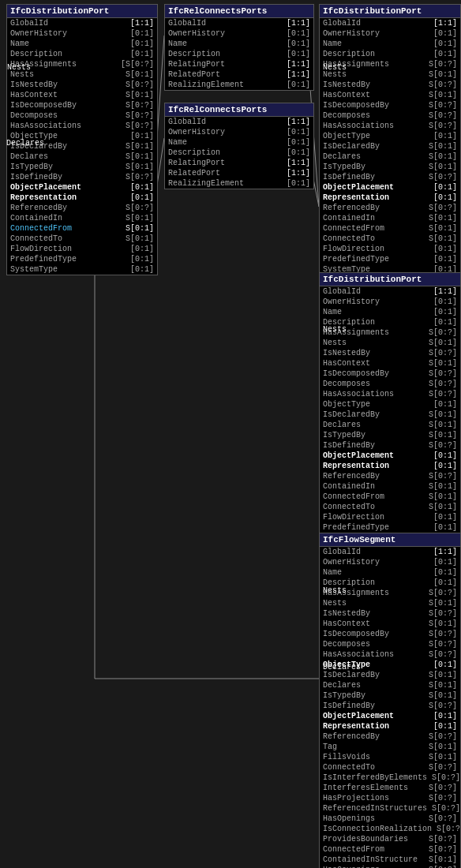  Describe the element at coordinates (82, 11) in the screenshot. I see `box1-header: IfcDistributionPort` at that location.